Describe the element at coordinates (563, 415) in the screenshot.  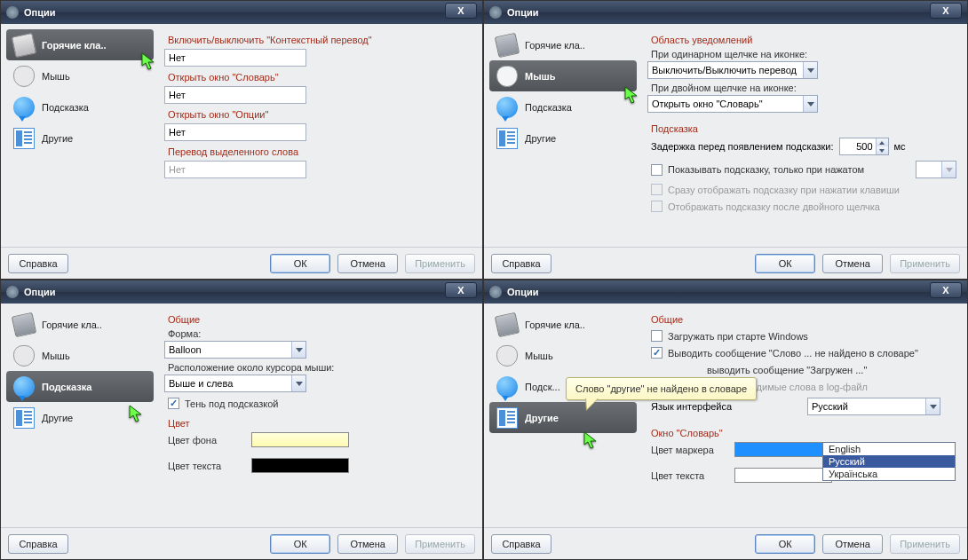
I see `sidebar: Горячие кла.. Мышь Подск... Другие` at that location.